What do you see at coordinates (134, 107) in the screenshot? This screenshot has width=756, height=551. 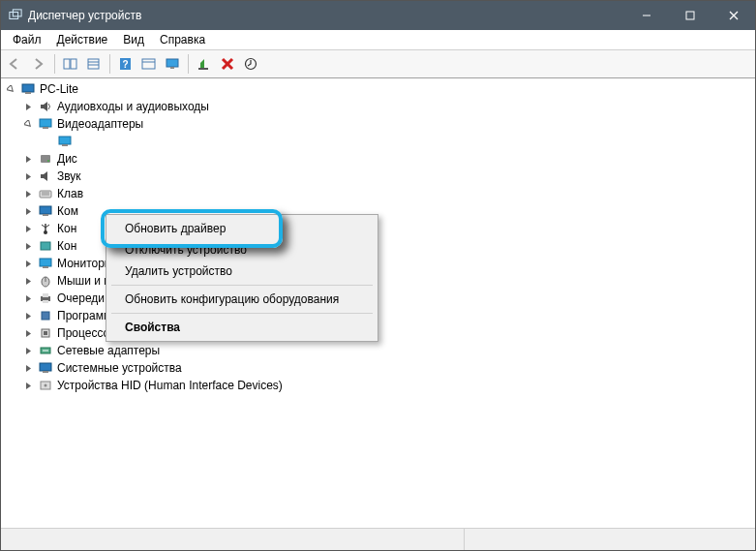 I see `tree-label: Аудиовходы и аудиовыходы` at bounding box center [134, 107].